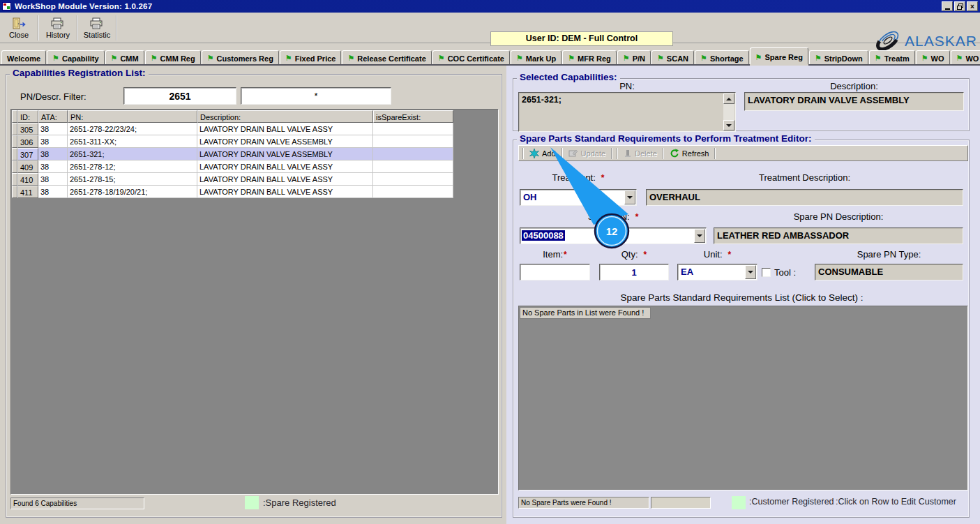 Image resolution: width=980 pixels, height=524 pixels. What do you see at coordinates (233, 167) in the screenshot?
I see `table-row: 409382651-278-12;LAVATORY DRAIN BALL VAL…` at bounding box center [233, 167].